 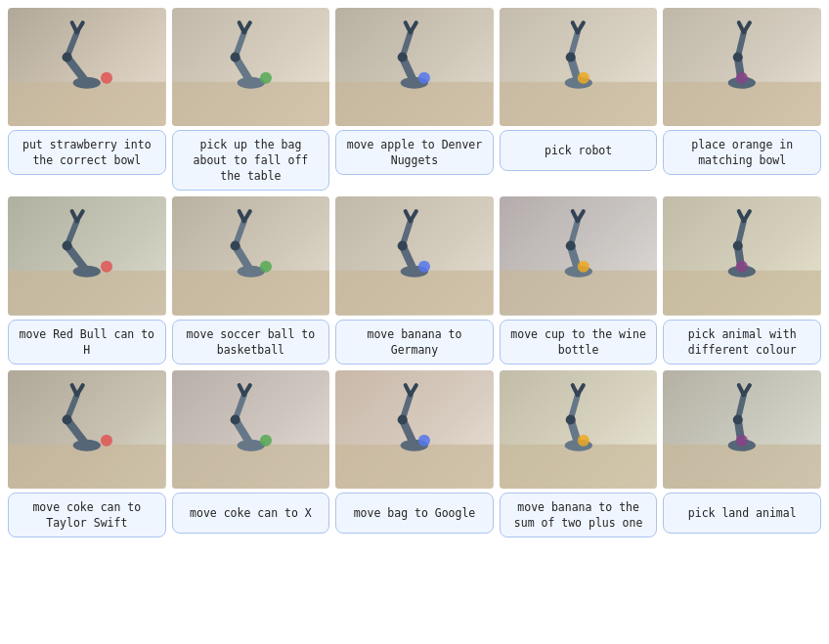 I want to click on grid-cell-3: move apple to Denver Nuggets, so click(x=414, y=100).